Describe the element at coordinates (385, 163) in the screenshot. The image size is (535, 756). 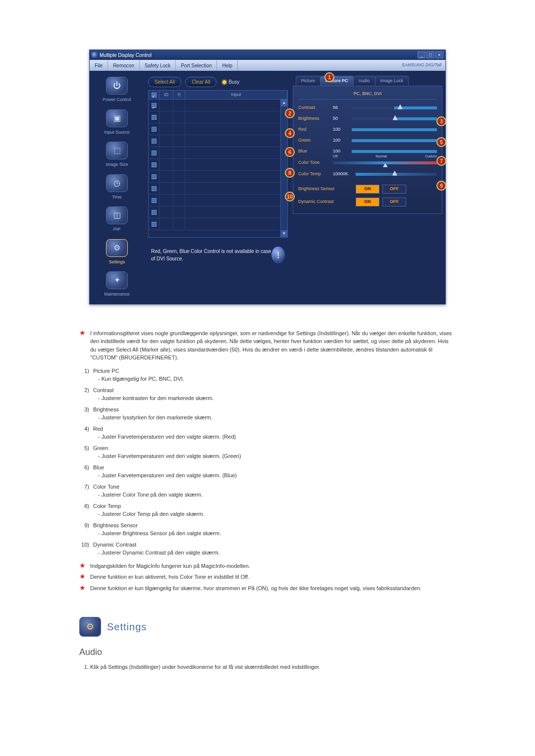
I see `color-tone-slider: Off Normal Custom` at that location.